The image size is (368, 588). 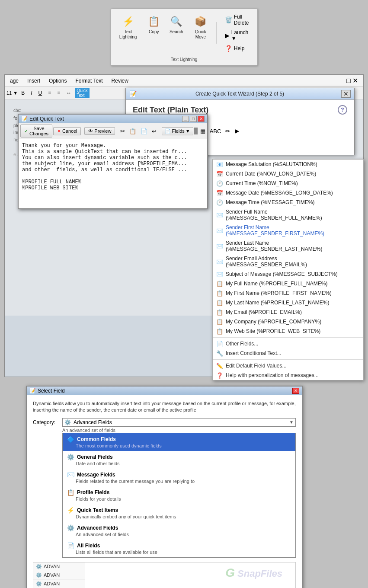 I want to click on preview-button: 👁 Preview, so click(x=99, y=131).